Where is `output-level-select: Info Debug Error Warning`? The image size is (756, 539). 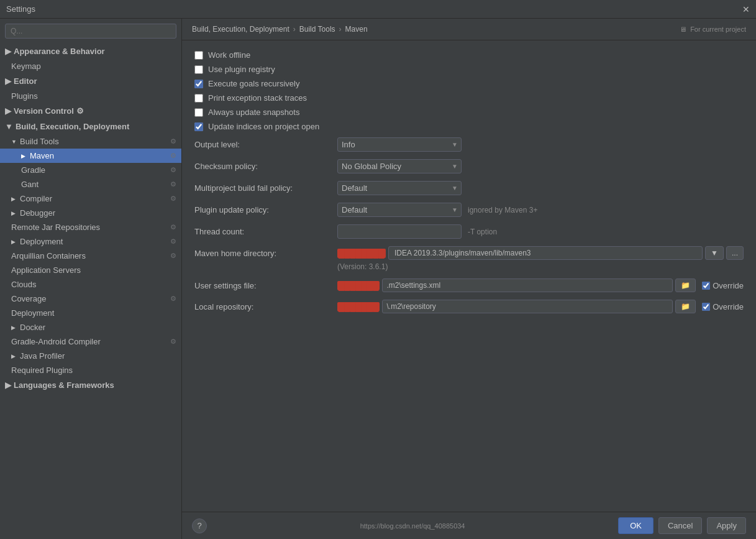 output-level-select: Info Debug Error Warning is located at coordinates (399, 144).